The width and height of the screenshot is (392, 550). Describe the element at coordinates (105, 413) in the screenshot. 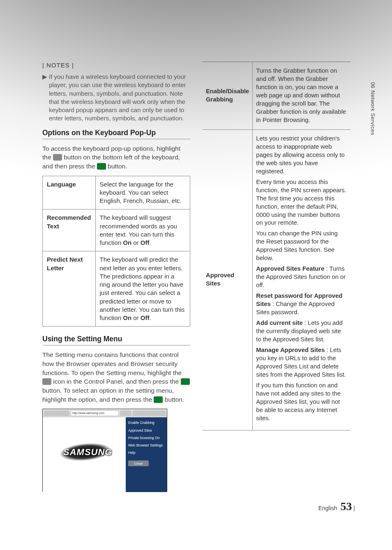

I see `browser-toolbar: http://www.samsung.com` at that location.